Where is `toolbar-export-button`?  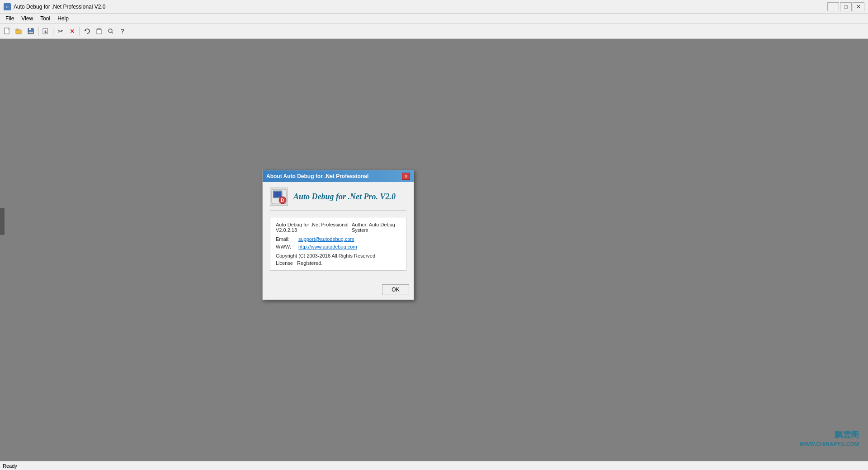
toolbar-export-button is located at coordinates (46, 31).